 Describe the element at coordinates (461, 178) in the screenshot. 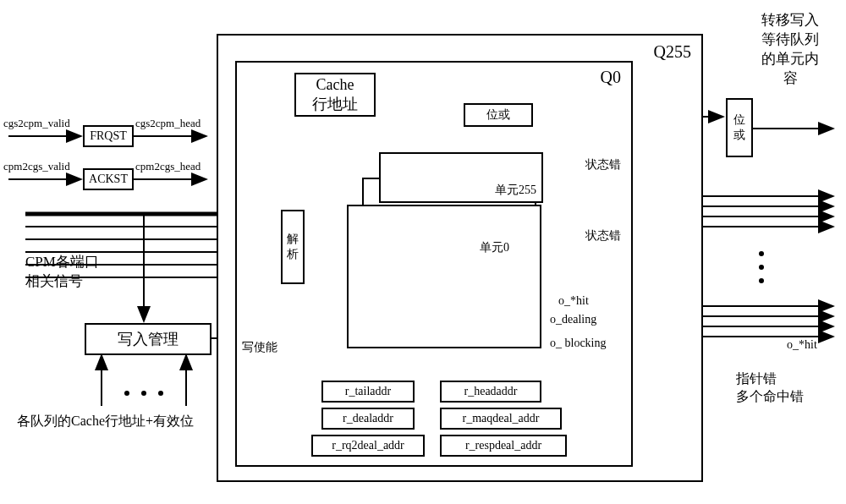

I see `unit255-box: 单元255` at that location.